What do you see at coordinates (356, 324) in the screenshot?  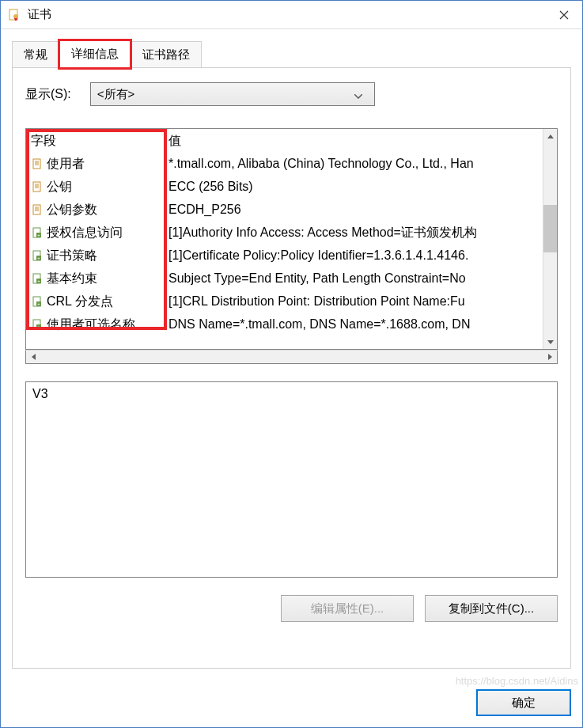 I see `field-value: DNS Name=*.tmall.com, DNS Name=*.1688.co…` at bounding box center [356, 324].